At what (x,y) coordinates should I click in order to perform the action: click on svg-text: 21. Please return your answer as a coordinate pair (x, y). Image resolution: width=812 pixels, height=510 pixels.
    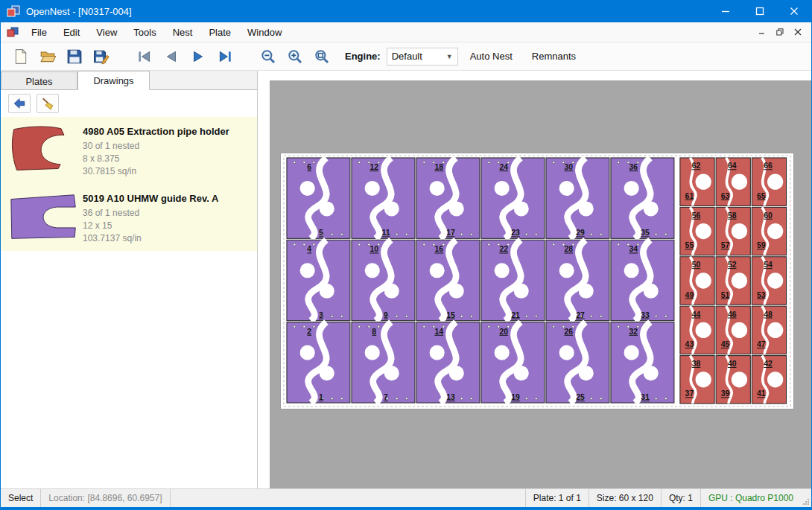
    Looking at the image, I should click on (516, 316).